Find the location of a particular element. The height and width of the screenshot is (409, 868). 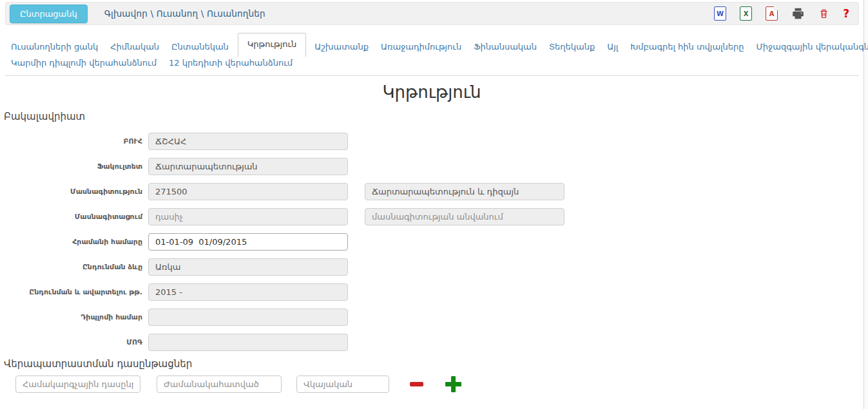

word-letter: W is located at coordinates (720, 14).